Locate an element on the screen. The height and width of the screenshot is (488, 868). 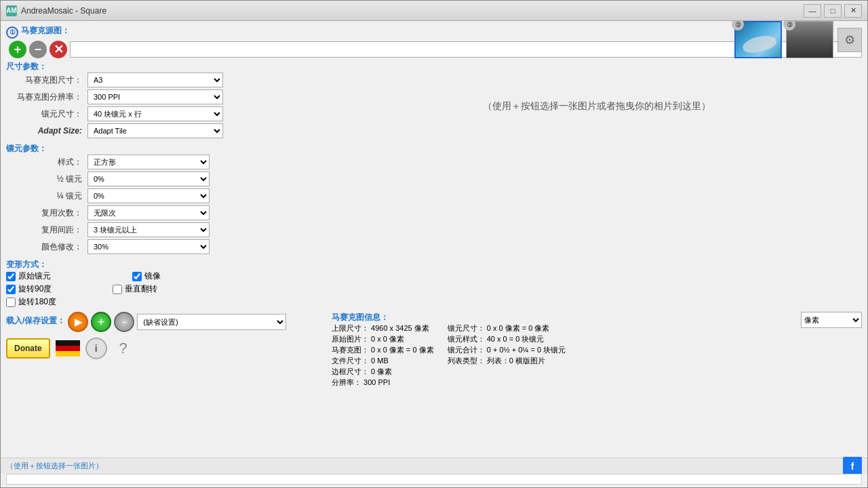
original-tile-checkbox is located at coordinates (11, 277).